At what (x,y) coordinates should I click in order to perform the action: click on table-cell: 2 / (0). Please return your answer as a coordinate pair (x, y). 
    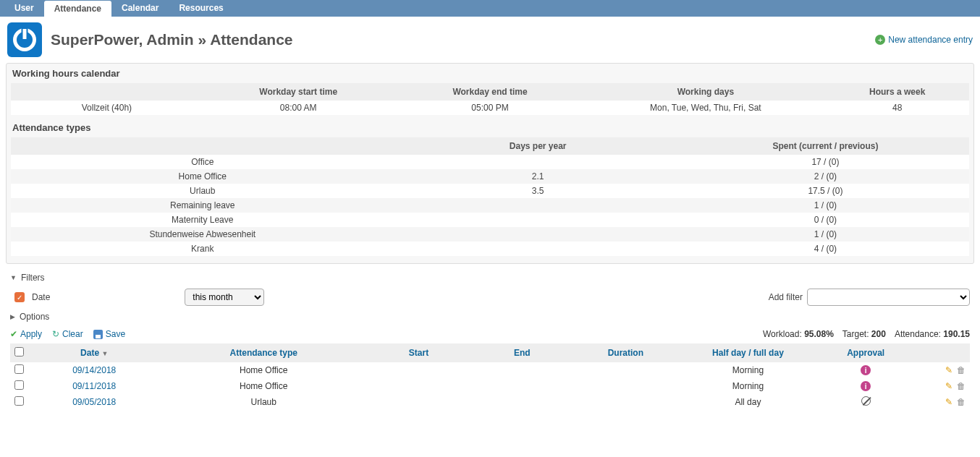
    Looking at the image, I should click on (825, 176).